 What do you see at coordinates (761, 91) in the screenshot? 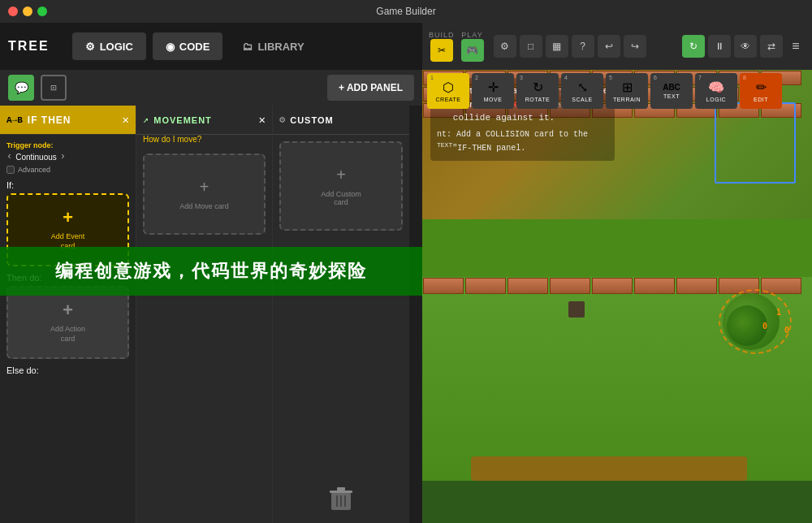
I see `edit-tool-btn: 8 ✏ EDIT` at bounding box center [761, 91].